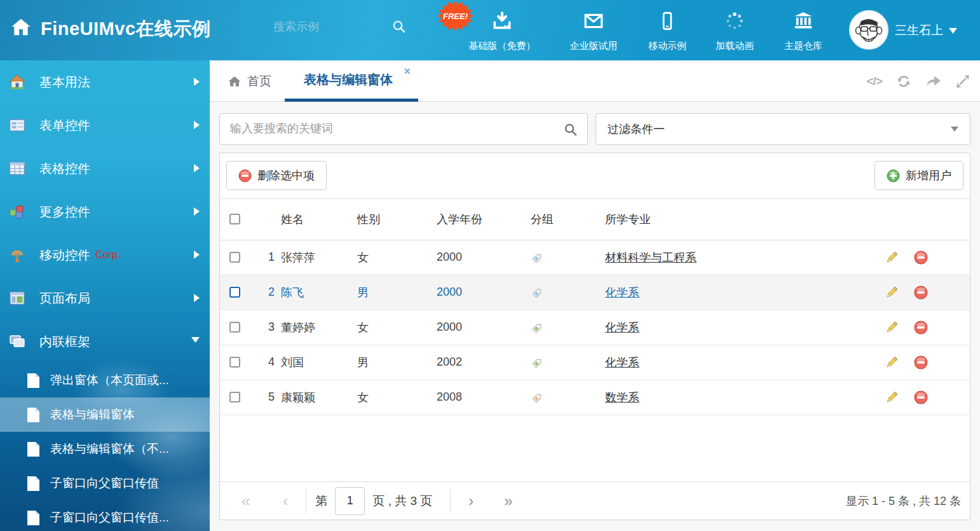  I want to click on add-user-button: 新增用户, so click(919, 176).